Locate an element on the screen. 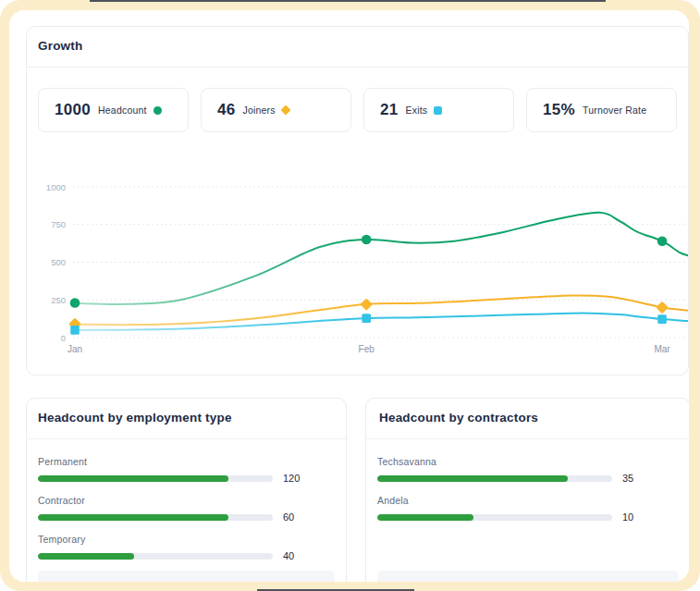 This screenshot has width=700, height=591. bar-line: 120 is located at coordinates (187, 478).